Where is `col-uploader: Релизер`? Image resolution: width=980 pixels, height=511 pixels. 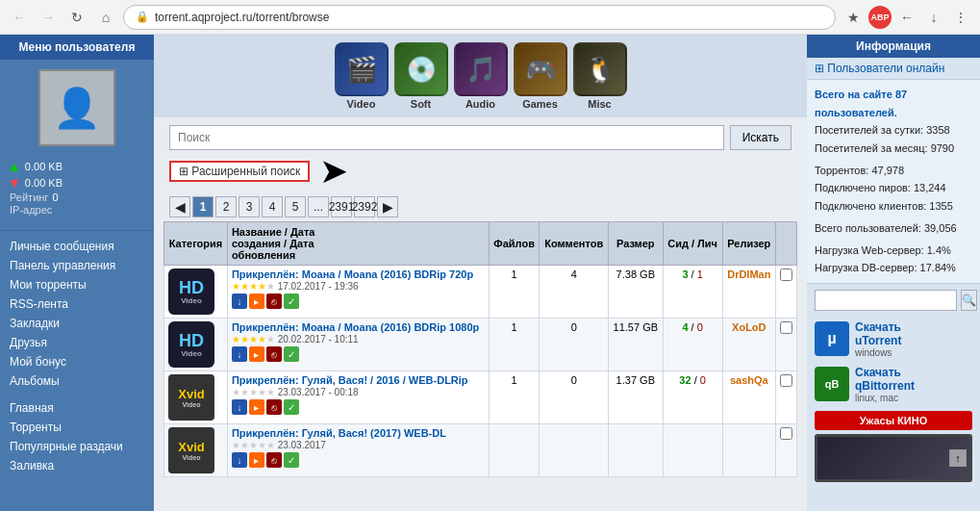
col-uploader: Релизер is located at coordinates (748, 244).